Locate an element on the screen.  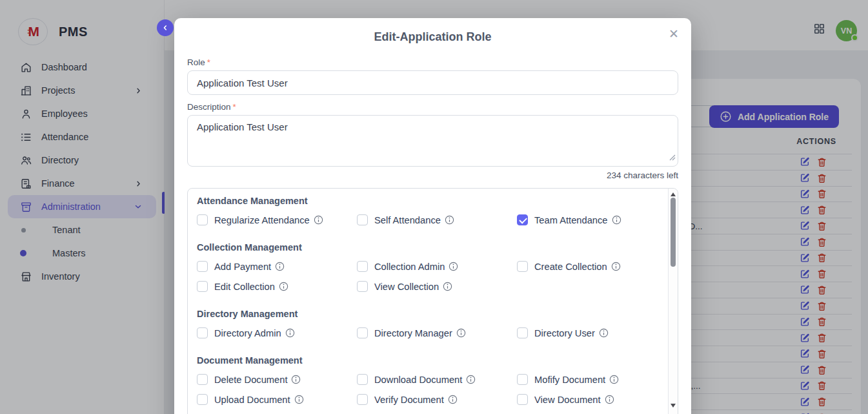
permission-item-mofify-document: Mofify Document is located at coordinates (597, 380).